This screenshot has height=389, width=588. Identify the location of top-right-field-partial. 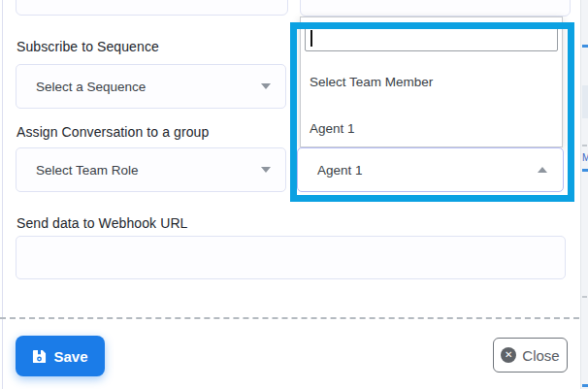
(435, 8).